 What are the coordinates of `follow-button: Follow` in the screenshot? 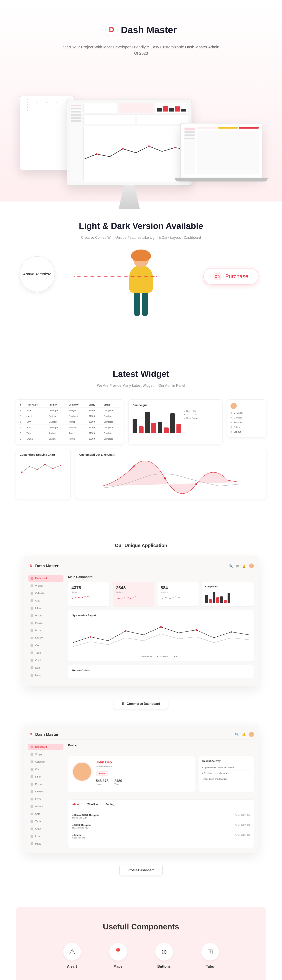 It's located at (102, 773).